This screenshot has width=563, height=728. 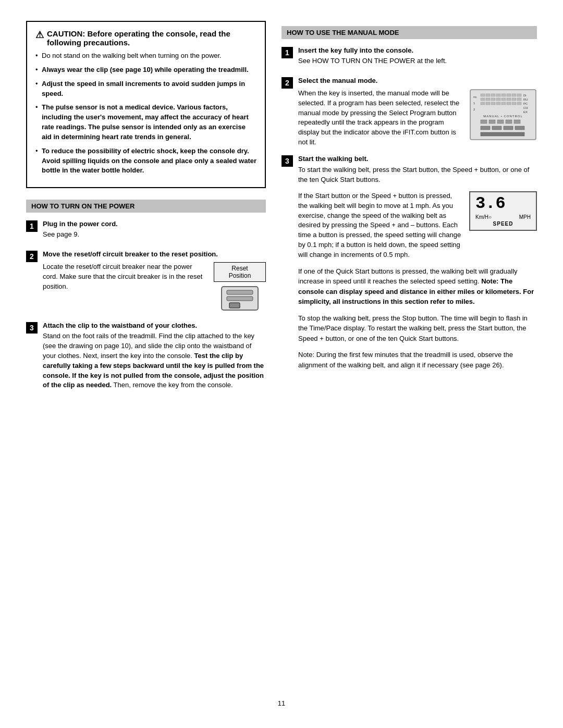 What do you see at coordinates (409, 112) in the screenshot?
I see `right-step-2: 2 Select the manual mode. When the key i…` at bounding box center [409, 112].